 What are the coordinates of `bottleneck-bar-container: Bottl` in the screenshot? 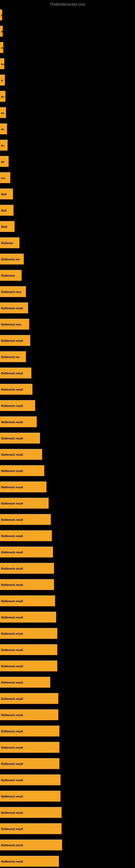 It's located at (7, 226).